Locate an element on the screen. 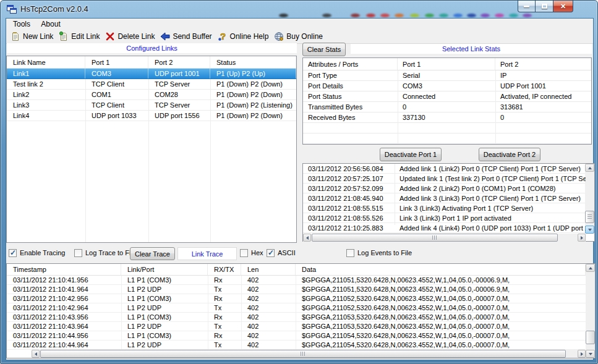  trace-rxtx: Tx is located at coordinates (224, 308).